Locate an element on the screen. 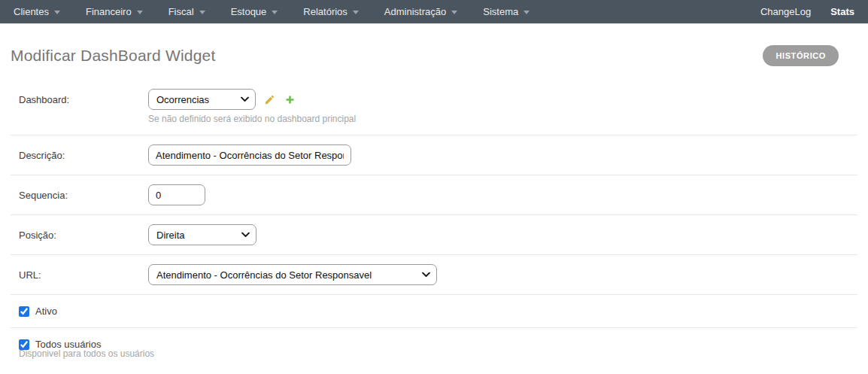 This screenshot has width=868, height=374. todos-usuarios-help-text: Disponivel para todos os usuários is located at coordinates (438, 354).